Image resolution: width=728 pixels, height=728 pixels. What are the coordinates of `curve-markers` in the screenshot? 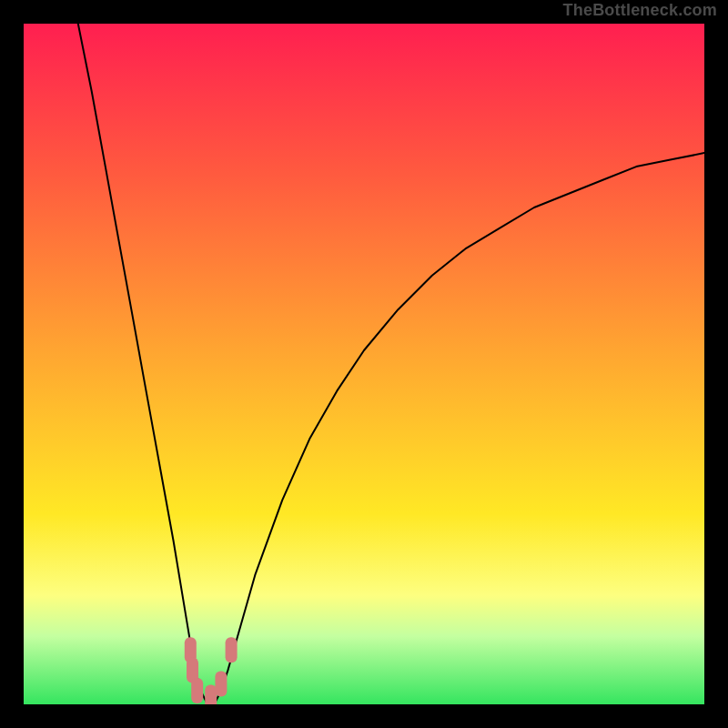 It's located at (211, 671).